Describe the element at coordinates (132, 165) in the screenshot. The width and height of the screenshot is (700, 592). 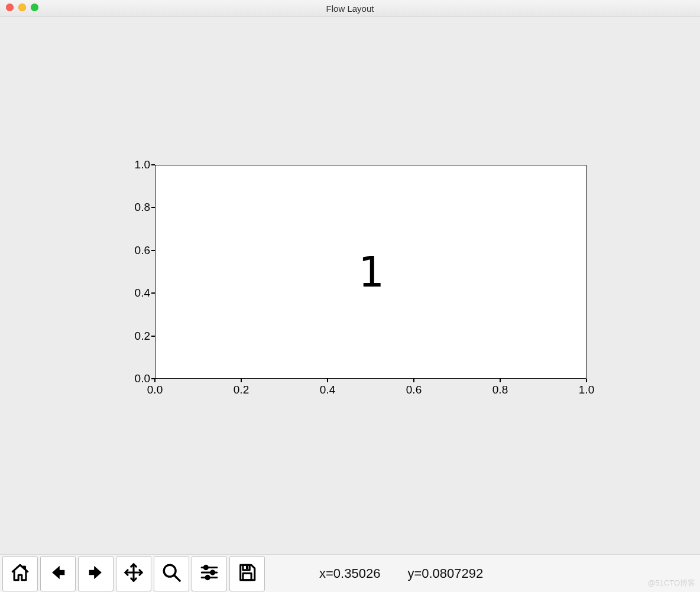
I see `y-tick-label: 1.0` at that location.